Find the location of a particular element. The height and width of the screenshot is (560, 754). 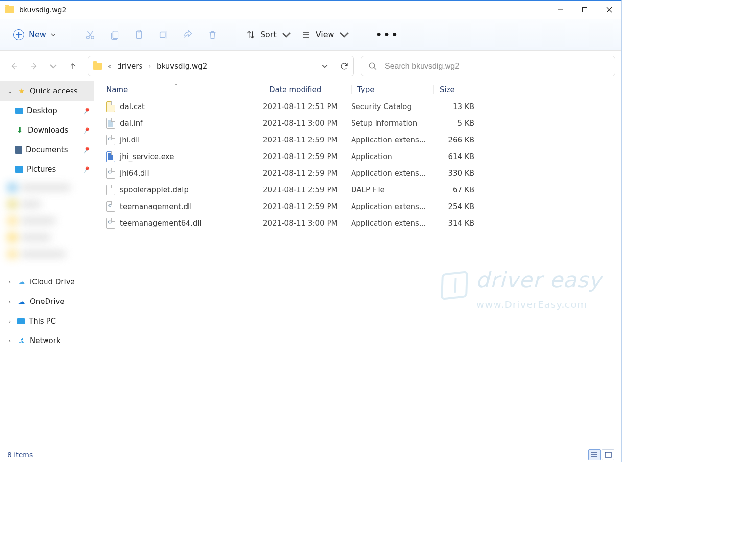

details-view-button is located at coordinates (594, 455).